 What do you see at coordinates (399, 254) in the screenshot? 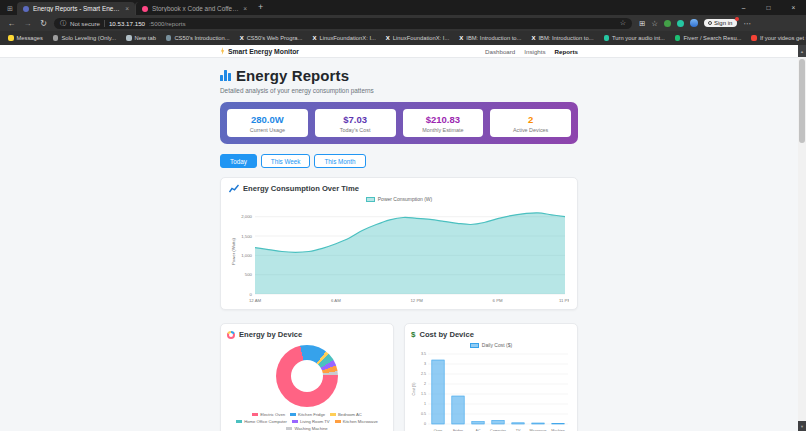
I see `consumption-area-chart: 05001,0001,5002,00012 AM6 AM12 PM6 PM11 …` at bounding box center [399, 254].